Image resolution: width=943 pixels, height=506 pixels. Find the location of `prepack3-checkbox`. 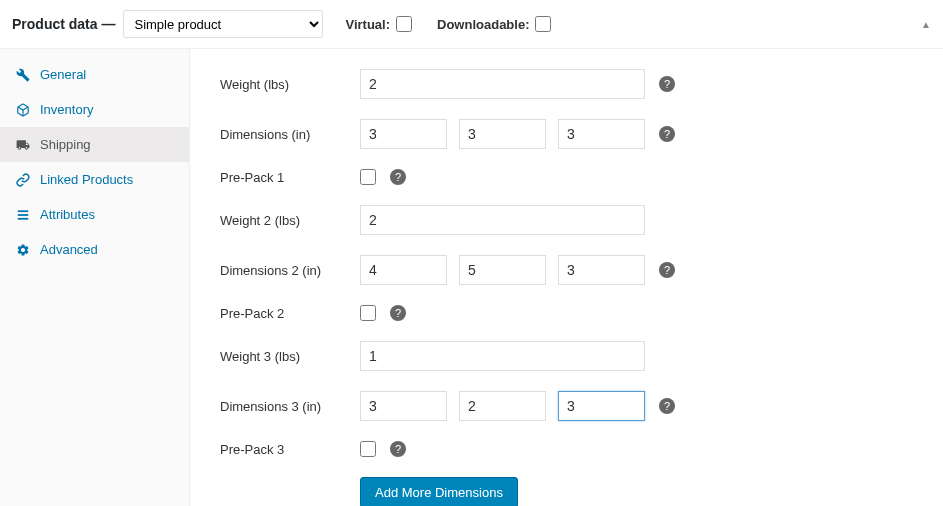

prepack3-checkbox is located at coordinates (368, 449).